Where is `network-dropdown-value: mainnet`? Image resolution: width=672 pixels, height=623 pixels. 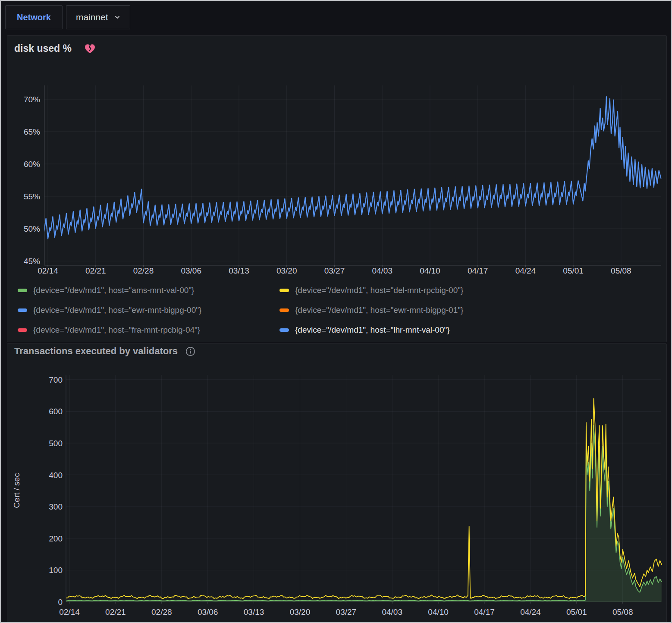 network-dropdown-value: mainnet is located at coordinates (92, 17).